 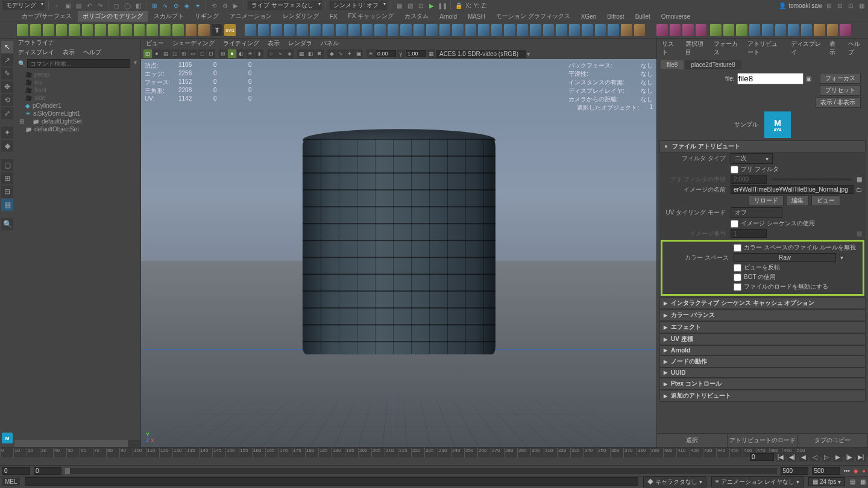 What do you see at coordinates (276, 30) in the screenshot?
I see `shelf-smooth` at bounding box center [276, 30].